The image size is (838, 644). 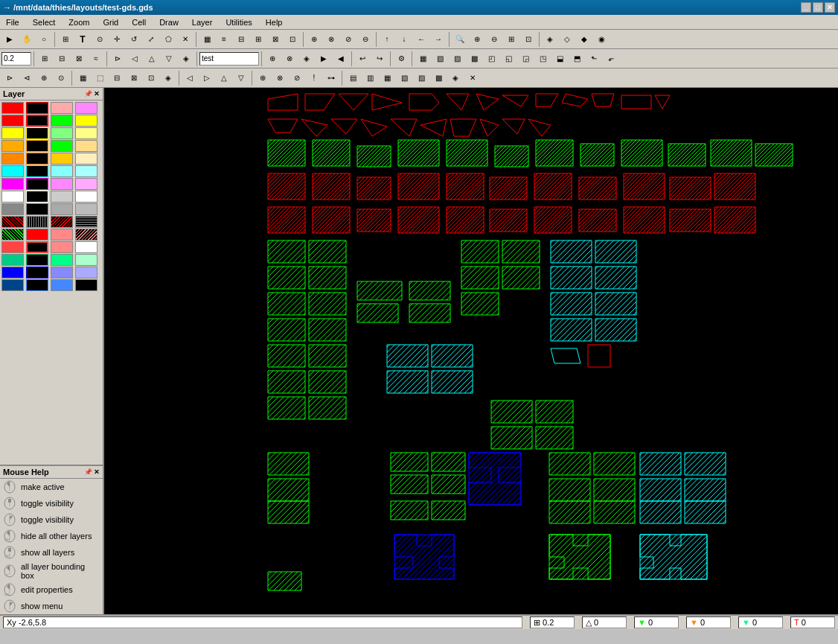 What do you see at coordinates (97, 94) in the screenshot?
I see `layer-close-btn: ✕` at bounding box center [97, 94].